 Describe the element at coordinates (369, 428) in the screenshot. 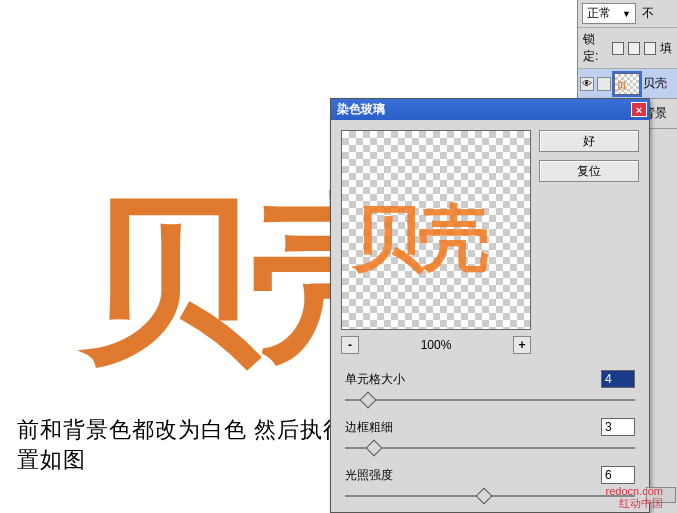

I see `border-thickness-label: 边框粗细` at that location.